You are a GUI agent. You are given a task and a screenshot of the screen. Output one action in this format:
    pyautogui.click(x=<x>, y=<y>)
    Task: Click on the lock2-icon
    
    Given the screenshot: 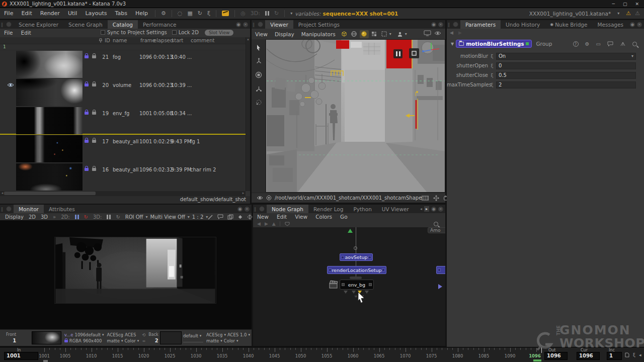 What is the action you would take?
    pyautogui.click(x=94, y=113)
    